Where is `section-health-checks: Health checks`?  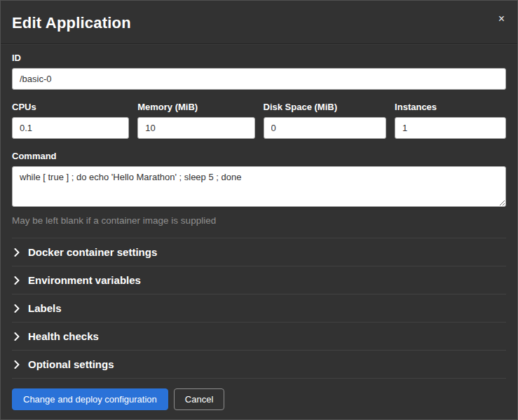 section-health-checks: Health checks is located at coordinates (259, 337).